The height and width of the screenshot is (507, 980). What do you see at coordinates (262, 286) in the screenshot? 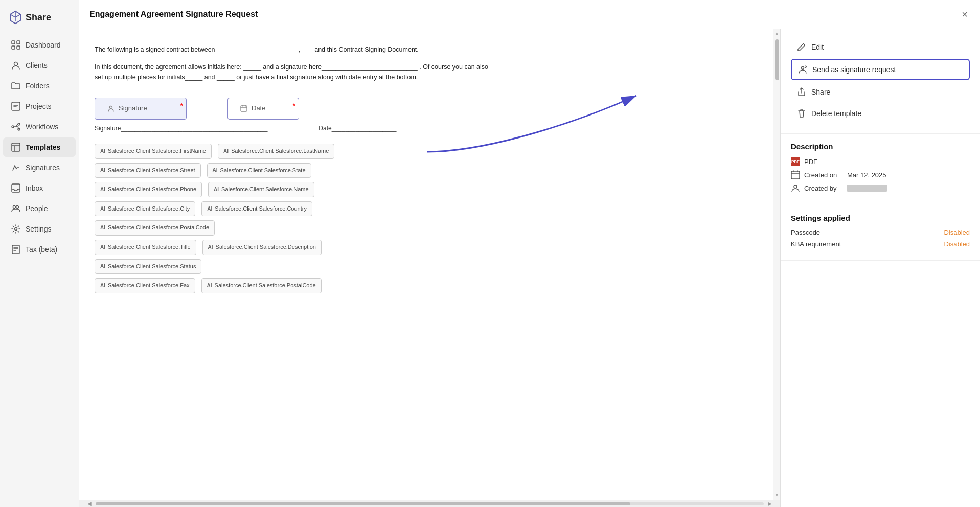
I see `sf-field-postalcode2: AI Salesforce.Client Salesforce.PostalCo…` at bounding box center [262, 286].